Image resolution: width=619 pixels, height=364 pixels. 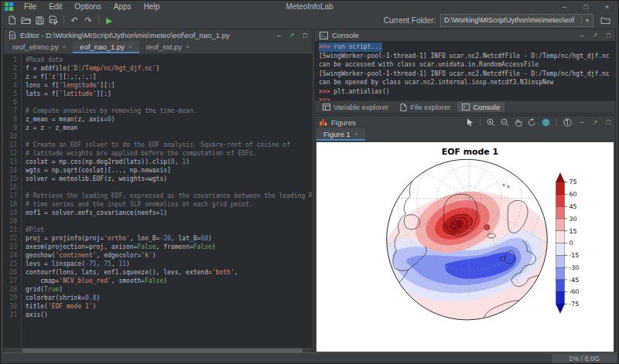 What do you see at coordinates (465, 71) in the screenshot?
I see `console-output: >>> run script...[SwingWorker-pool-1-thr…` at bounding box center [465, 71].